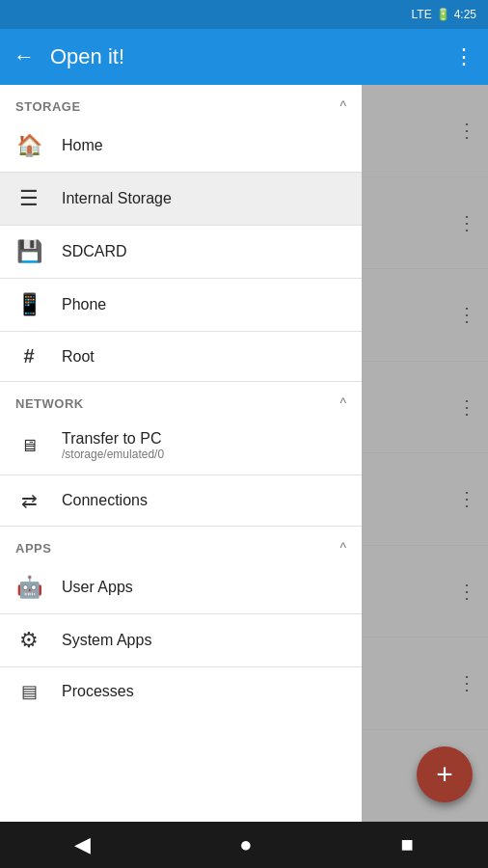 The image size is (488, 868). I want to click on phone-label: Phone, so click(84, 305).